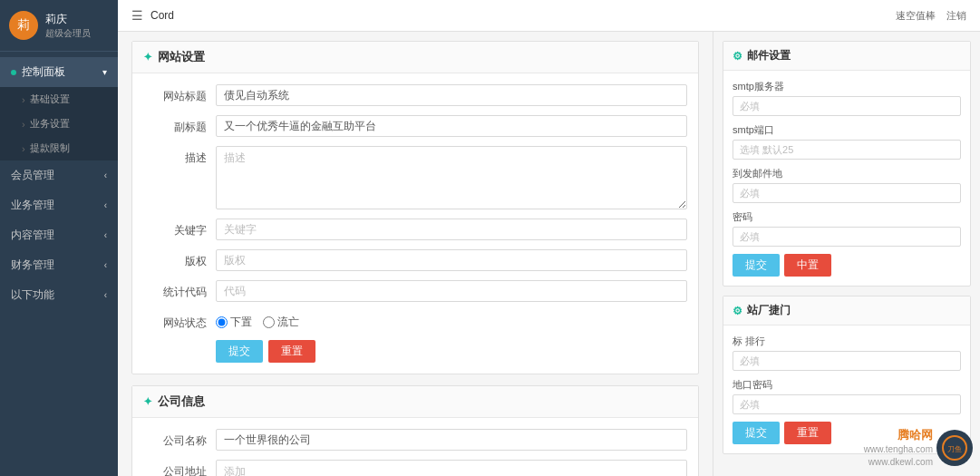 This screenshot has width=980, height=476. I want to click on portal-label: 标 排行, so click(847, 341).